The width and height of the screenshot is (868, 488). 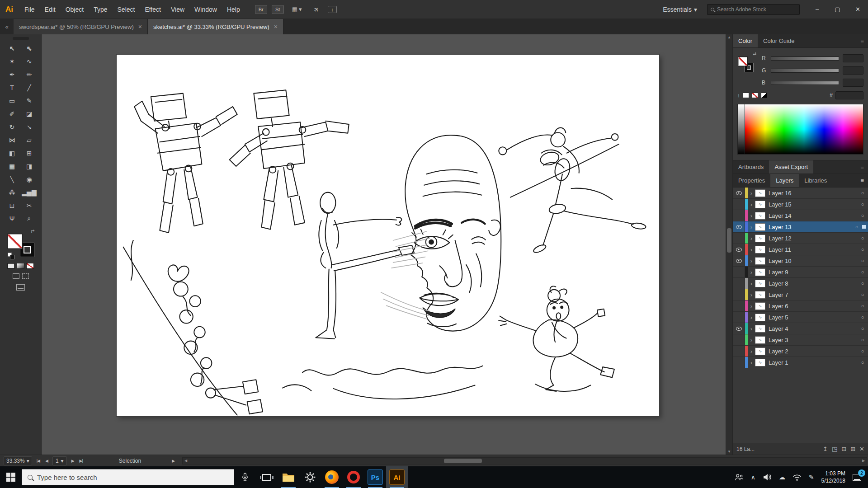 I want to click on task-view-button, so click(x=267, y=477).